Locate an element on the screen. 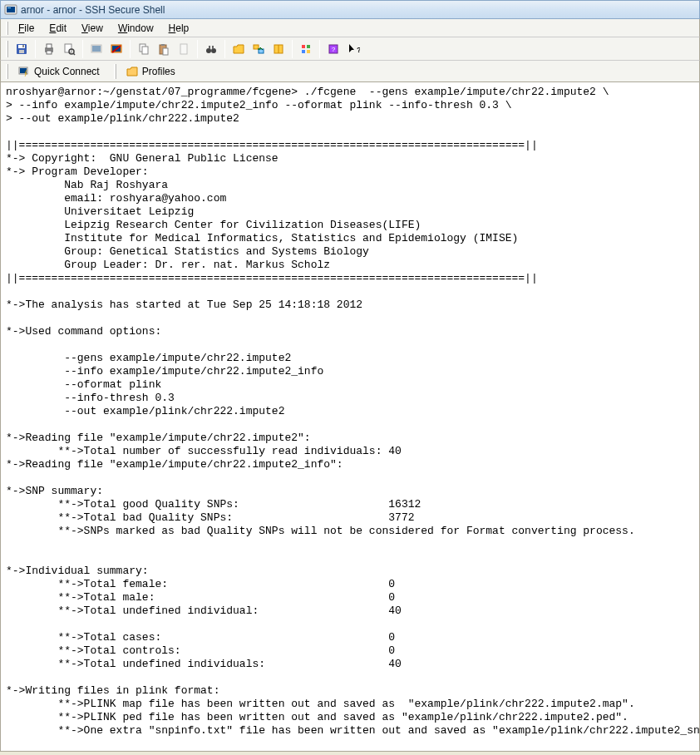 The image size is (700, 755). profiles-button: Profiles is located at coordinates (152, 72).